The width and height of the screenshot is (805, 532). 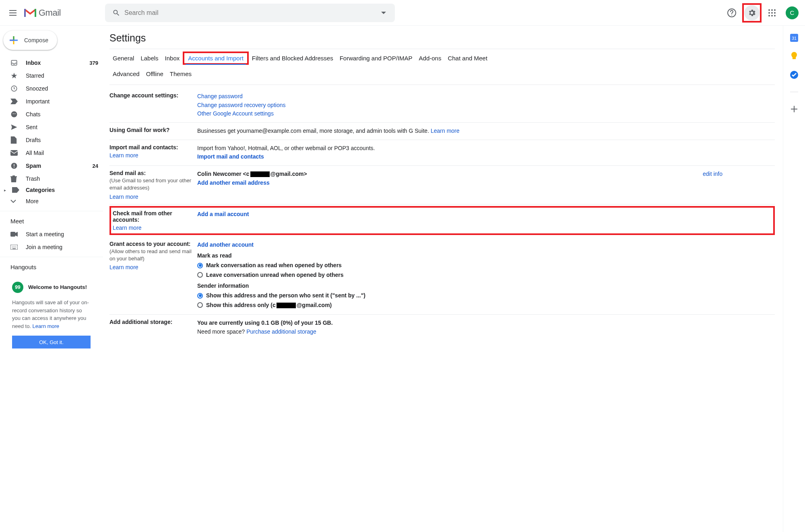 I want to click on compose-label: Compose, so click(x=36, y=40).